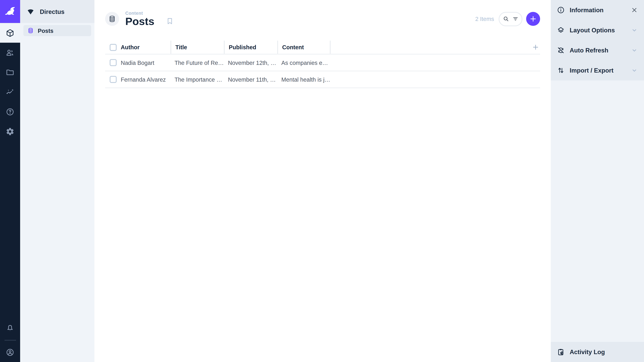 This screenshot has width=644, height=362. I want to click on sidebar-section-layout-options: Layout Options, so click(598, 30).